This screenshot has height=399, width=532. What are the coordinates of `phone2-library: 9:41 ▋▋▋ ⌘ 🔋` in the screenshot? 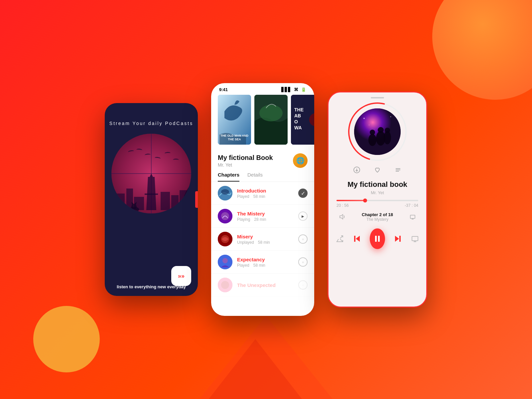 It's located at (263, 200).